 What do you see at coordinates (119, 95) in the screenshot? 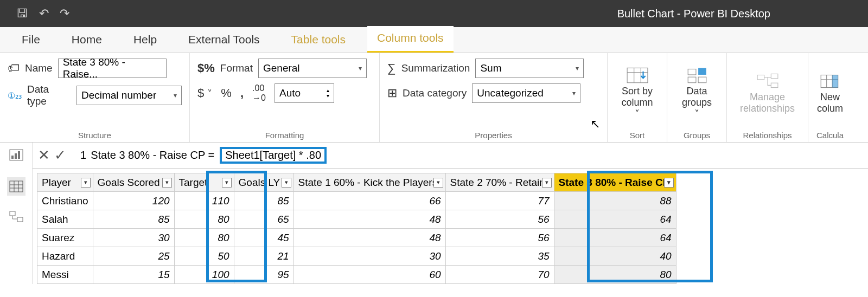
I see `dtype-value: Decimal number` at bounding box center [119, 95].